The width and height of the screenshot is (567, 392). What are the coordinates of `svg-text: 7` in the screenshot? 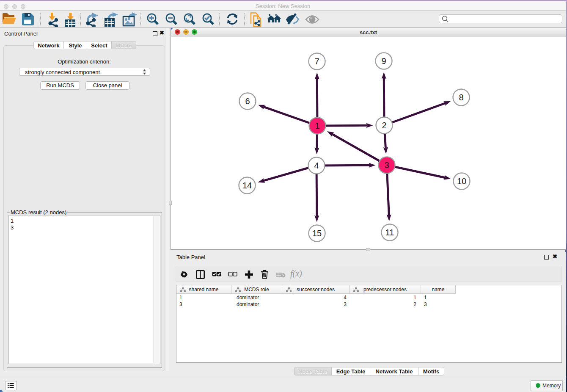 It's located at (317, 61).